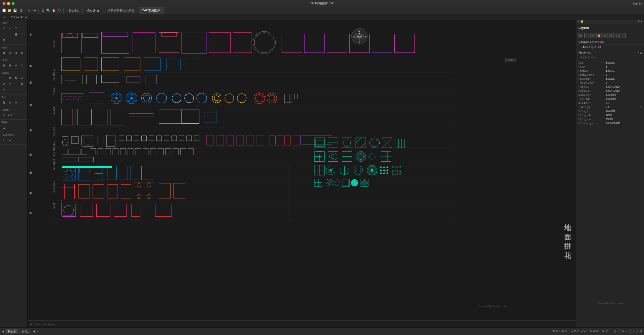  I want to click on library-tab: 绘制机构有组织集合, so click(121, 11).